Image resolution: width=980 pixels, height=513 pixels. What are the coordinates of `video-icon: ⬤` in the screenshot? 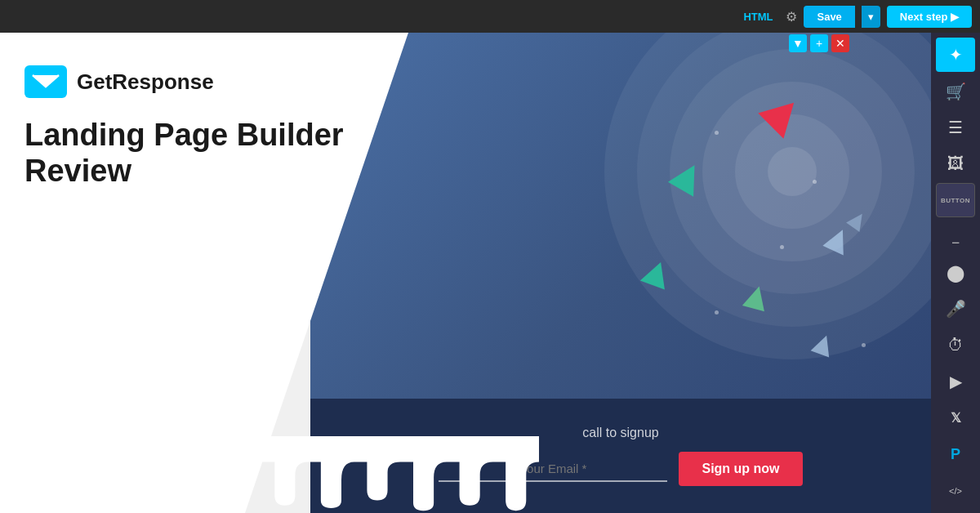 It's located at (956, 273).